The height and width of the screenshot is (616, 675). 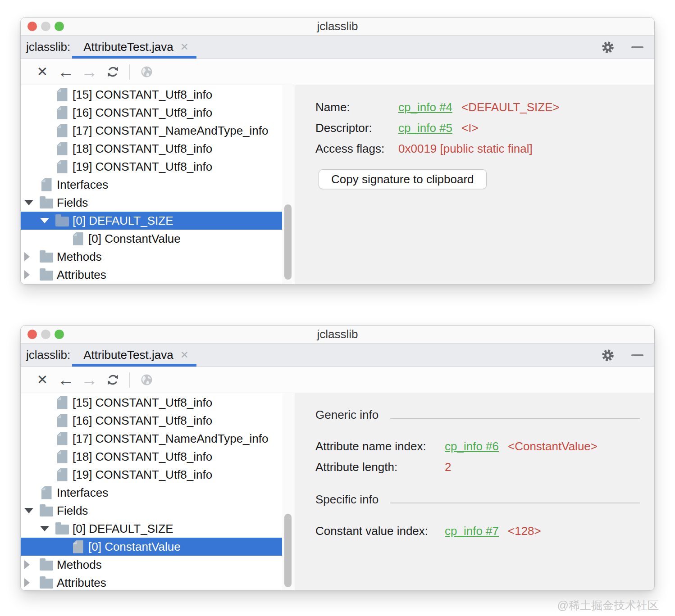 I want to click on tree-item-label: [0] DEFAULT_SIZE, so click(x=123, y=221).